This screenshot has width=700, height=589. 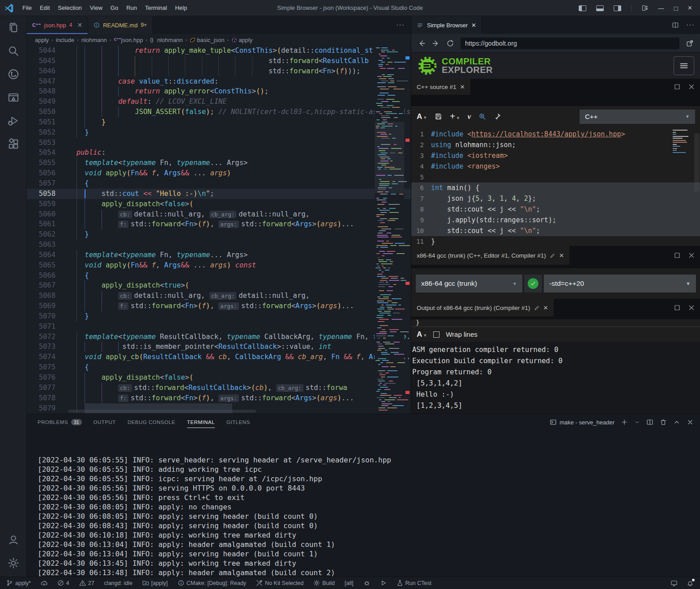 What do you see at coordinates (280, 583) in the screenshot?
I see `status-kit-selection: No Kit Selected` at bounding box center [280, 583].